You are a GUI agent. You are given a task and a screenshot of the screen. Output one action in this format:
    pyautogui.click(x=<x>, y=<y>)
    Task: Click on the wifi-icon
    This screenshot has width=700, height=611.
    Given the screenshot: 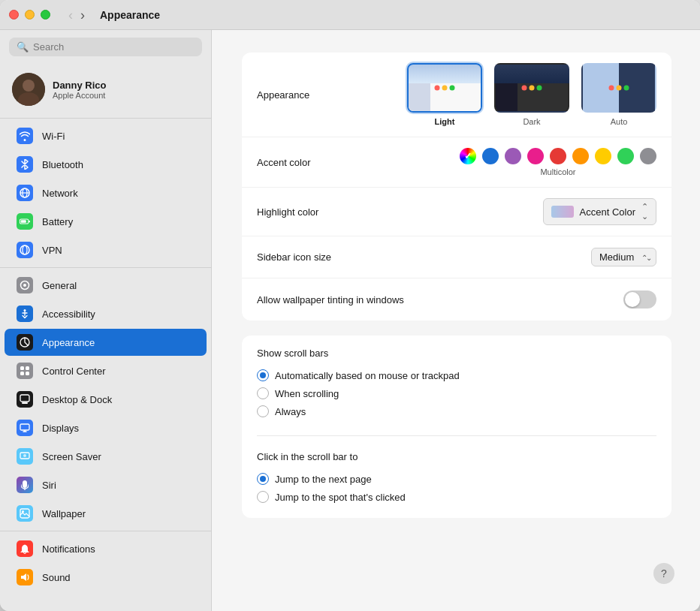 What is the action you would take?
    pyautogui.click(x=25, y=136)
    